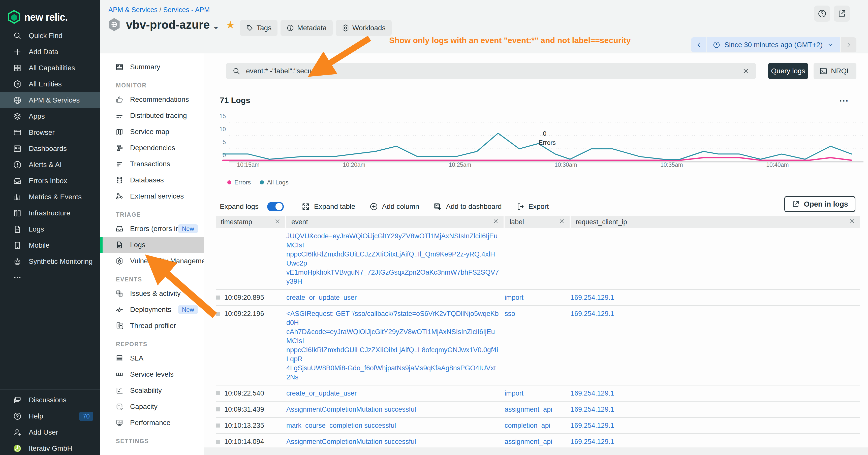 The image size is (868, 455). What do you see at coordinates (50, 278) in the screenshot?
I see `sidebar-item-more` at bounding box center [50, 278].